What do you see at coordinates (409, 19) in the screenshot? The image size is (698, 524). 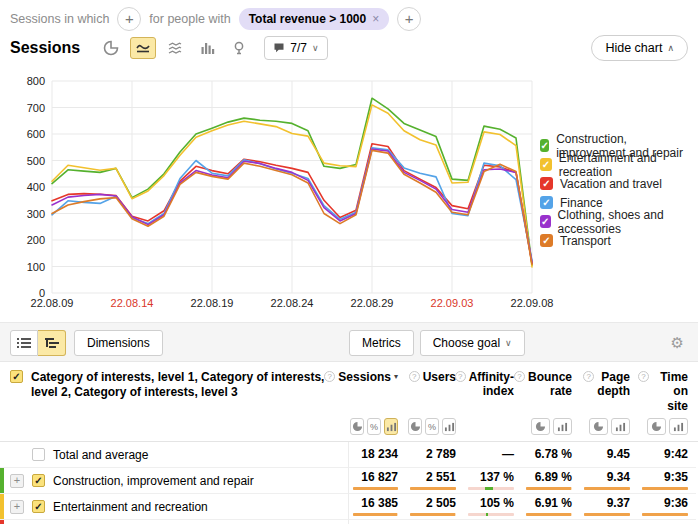 I see `add-people-condition-button: +` at bounding box center [409, 19].